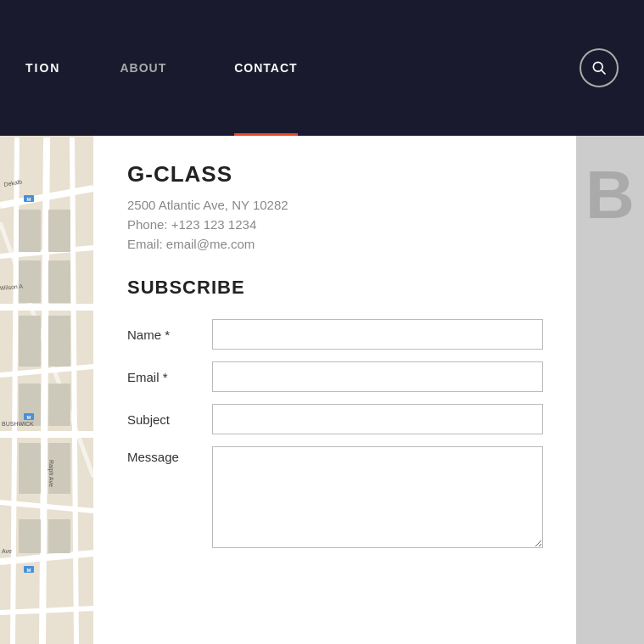 This screenshot has width=644, height=644. Describe the element at coordinates (7, 552) in the screenshot. I see `svg-text: Ave` at that location.